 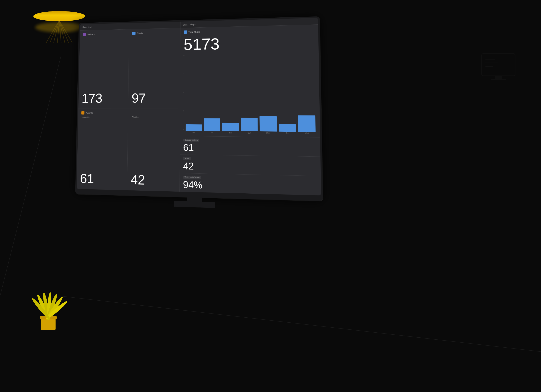 I want to click on plant, so click(x=48, y=303).